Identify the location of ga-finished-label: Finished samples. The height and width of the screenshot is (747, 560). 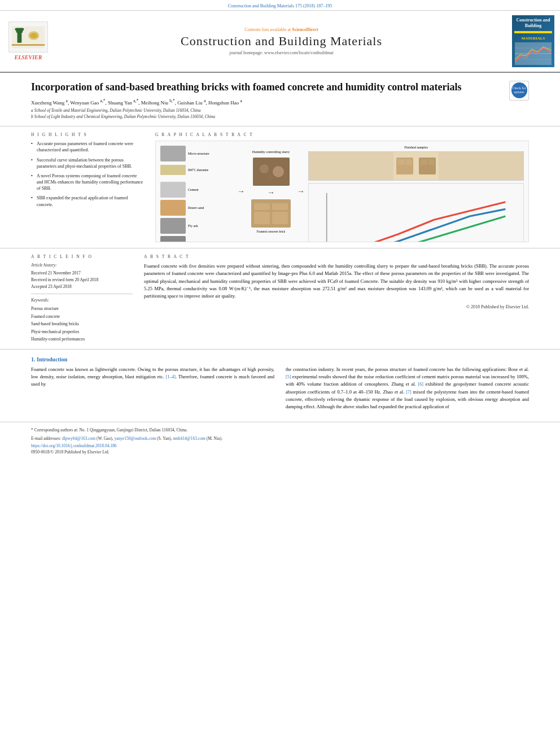
(416, 147).